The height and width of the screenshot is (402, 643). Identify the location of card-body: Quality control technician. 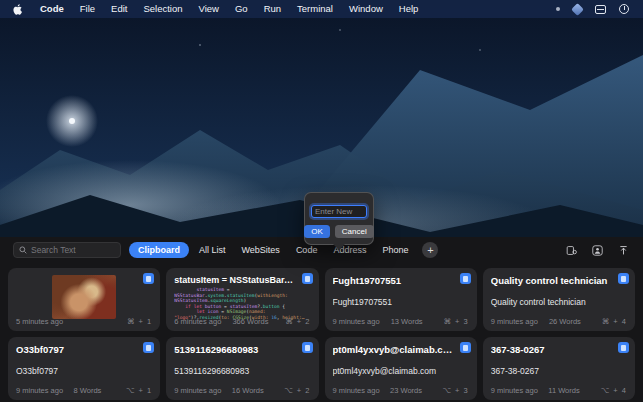
(559, 302).